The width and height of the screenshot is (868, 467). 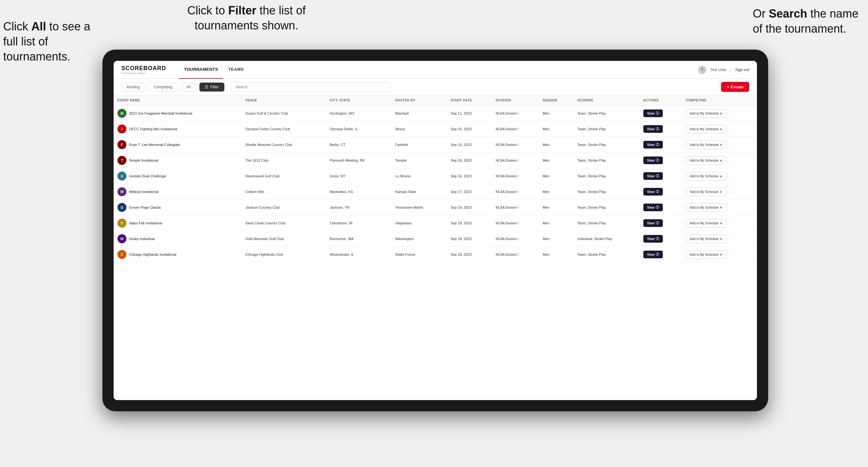 I want to click on cell-city-state: Bremerton, WA, so click(x=359, y=239).